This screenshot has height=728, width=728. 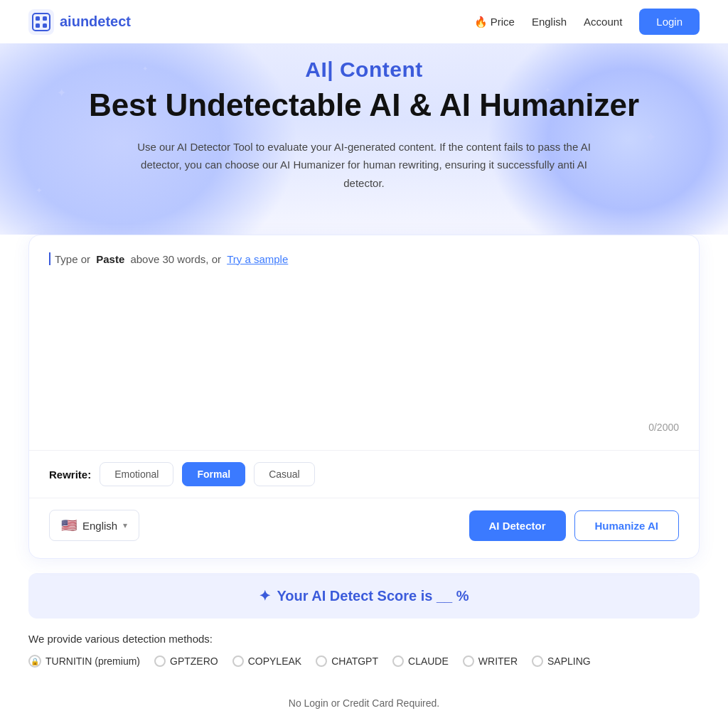 What do you see at coordinates (186, 661) in the screenshot?
I see `detection-item-gptzero: GPTZERO` at bounding box center [186, 661].